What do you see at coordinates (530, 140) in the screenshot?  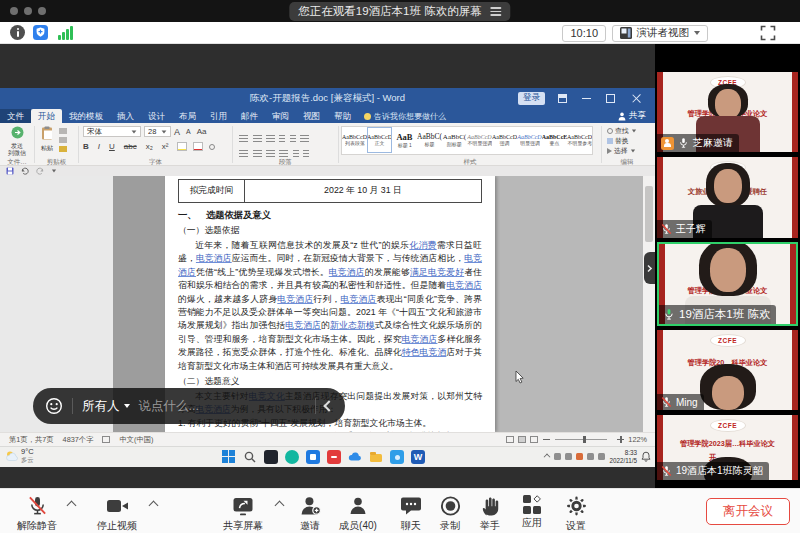 I see `style-intense-emphasis: AaBbCcD明显强调` at bounding box center [530, 140].